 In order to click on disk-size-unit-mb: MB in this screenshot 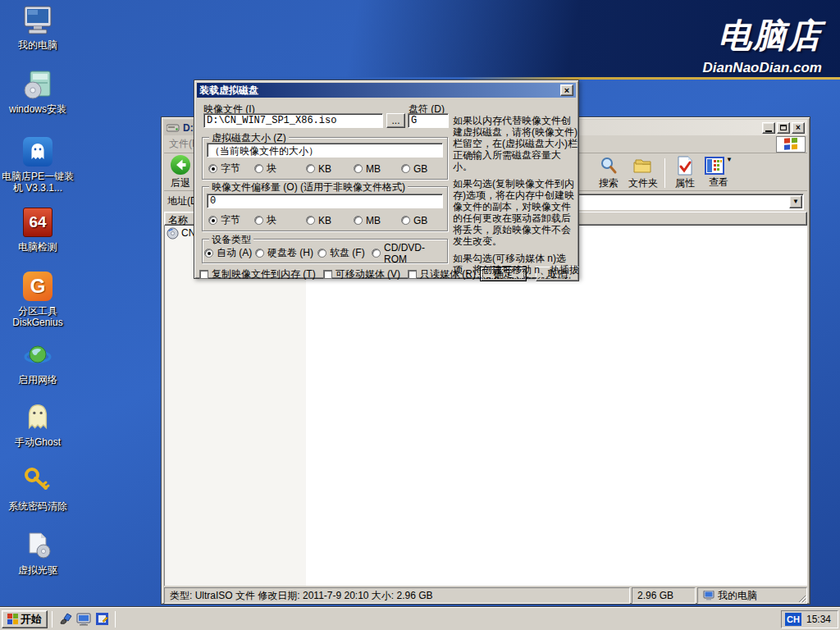, I will do `click(368, 169)`.